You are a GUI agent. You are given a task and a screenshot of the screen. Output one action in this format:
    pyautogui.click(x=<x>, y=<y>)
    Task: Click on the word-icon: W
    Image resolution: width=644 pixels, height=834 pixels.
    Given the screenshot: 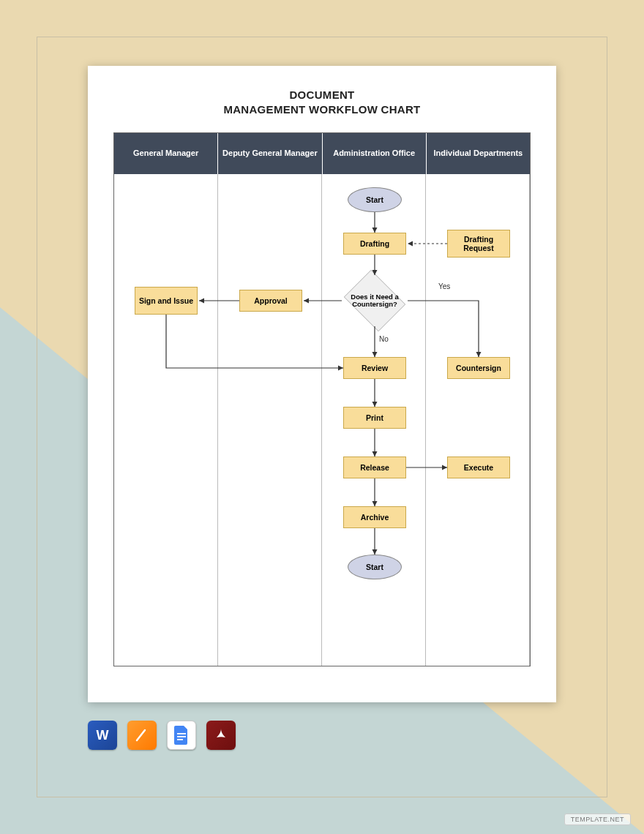 What is the action you would take?
    pyautogui.click(x=102, y=735)
    